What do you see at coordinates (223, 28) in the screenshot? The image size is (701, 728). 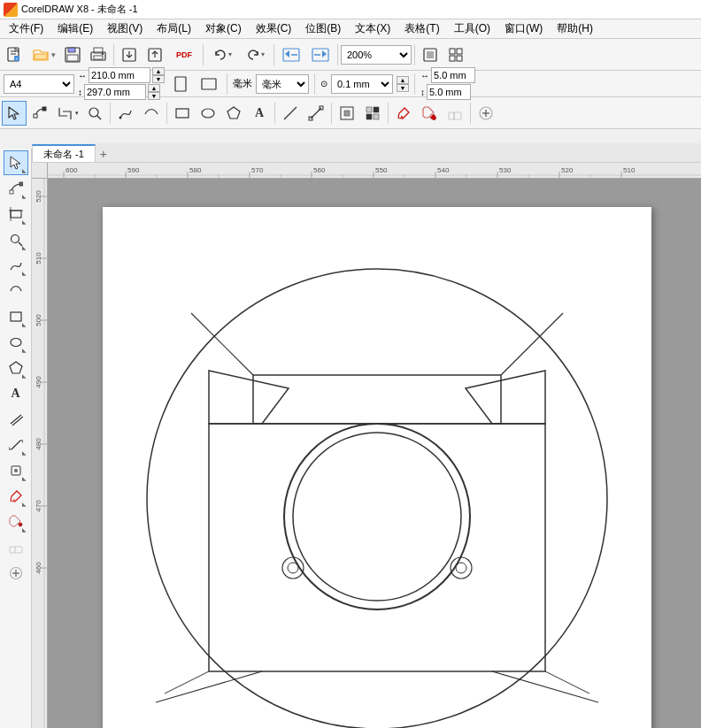 I see `menu-object: 对象(C)` at bounding box center [223, 28].